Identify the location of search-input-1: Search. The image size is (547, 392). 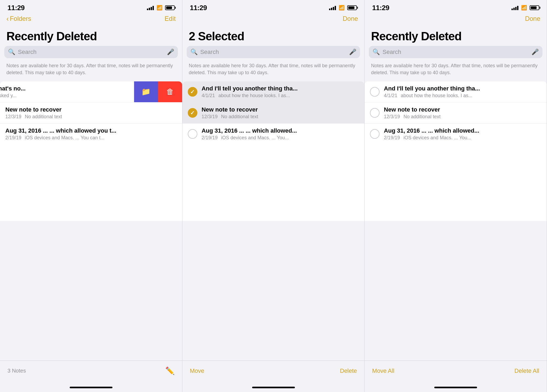
(91, 52).